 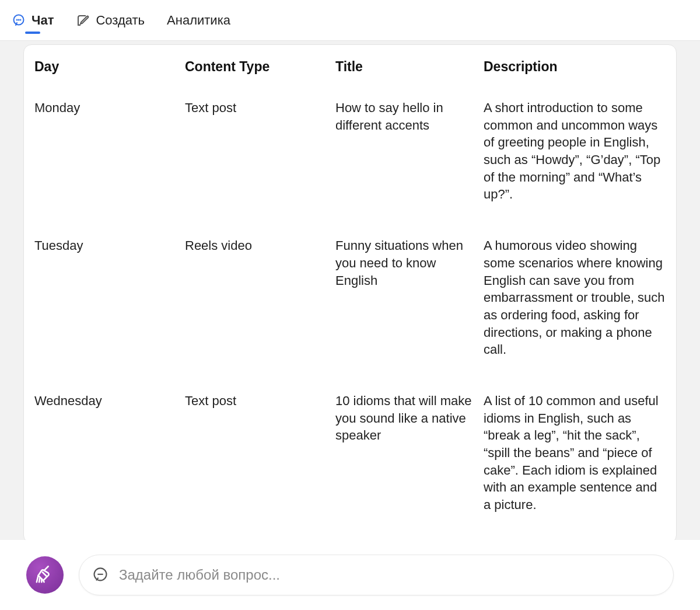 I want to click on chat-bubble-icon, so click(x=19, y=20).